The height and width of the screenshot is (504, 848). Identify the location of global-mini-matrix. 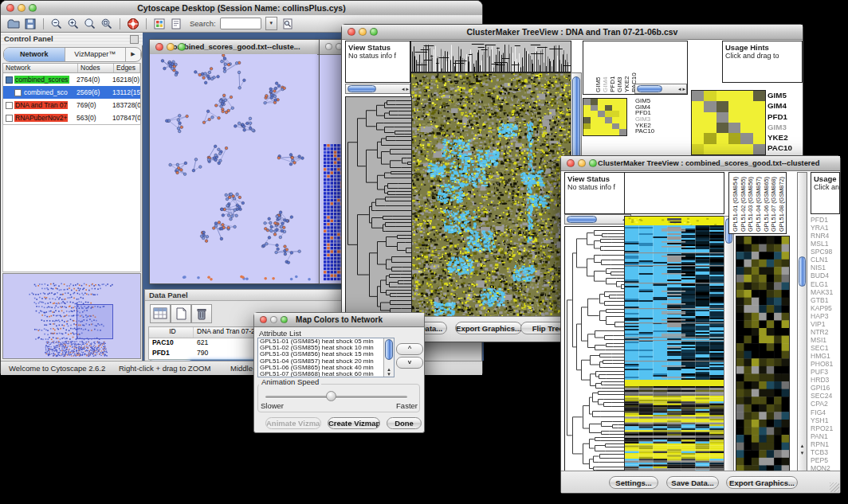
(605, 117).